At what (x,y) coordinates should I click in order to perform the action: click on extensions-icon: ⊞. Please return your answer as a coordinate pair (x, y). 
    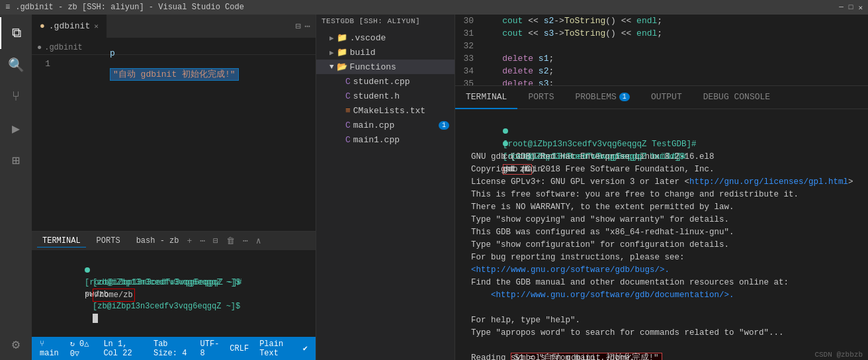
    Looking at the image, I should click on (16, 160).